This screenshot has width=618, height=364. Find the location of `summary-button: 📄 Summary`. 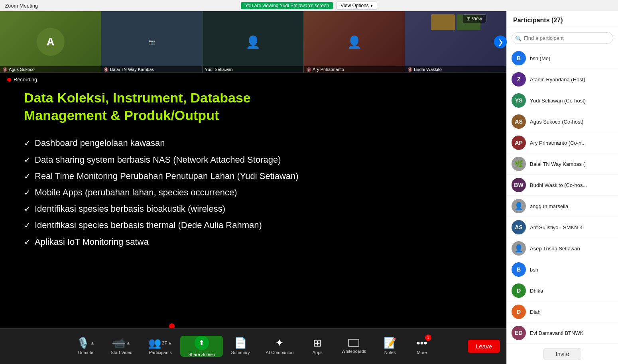

summary-button: 📄 Summary is located at coordinates (240, 346).